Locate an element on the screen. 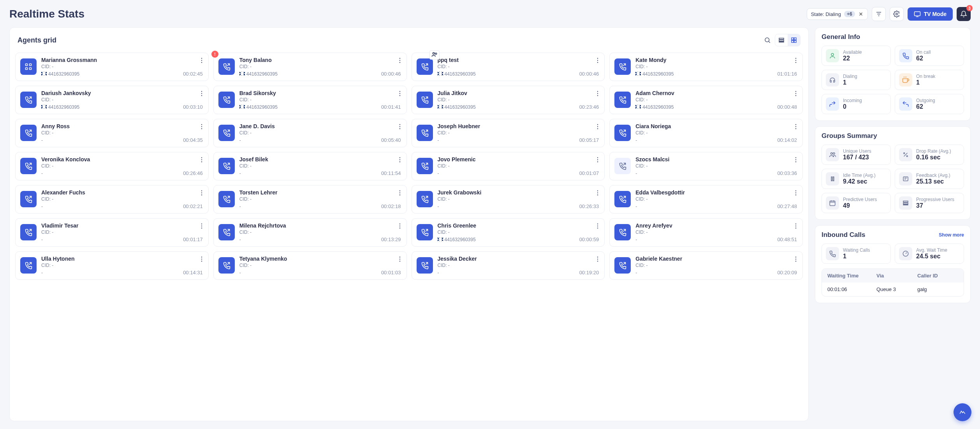 This screenshot has width=980, height=429. grid-view-button is located at coordinates (794, 40).